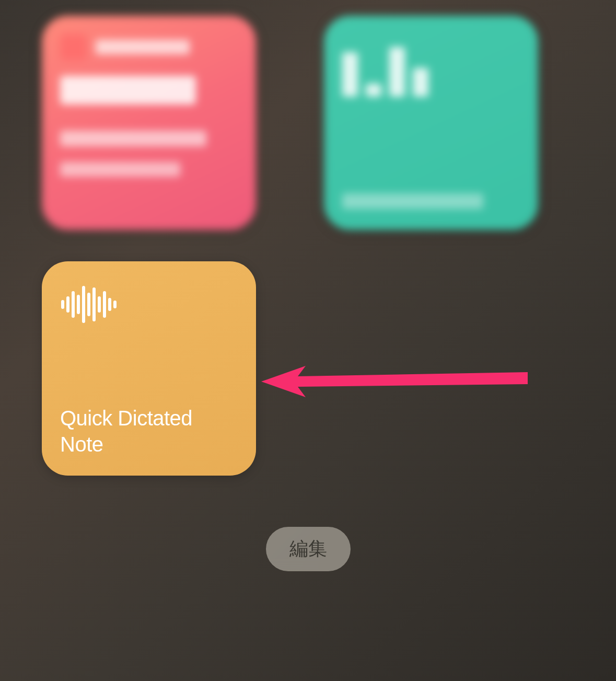 This screenshot has height=681, width=616. I want to click on annotation-arrow-icon, so click(397, 382).